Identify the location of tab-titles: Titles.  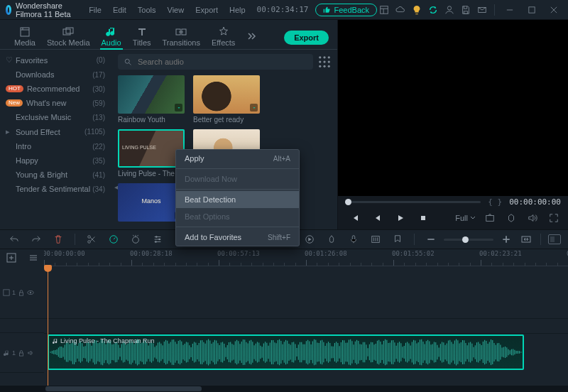
(142, 37).